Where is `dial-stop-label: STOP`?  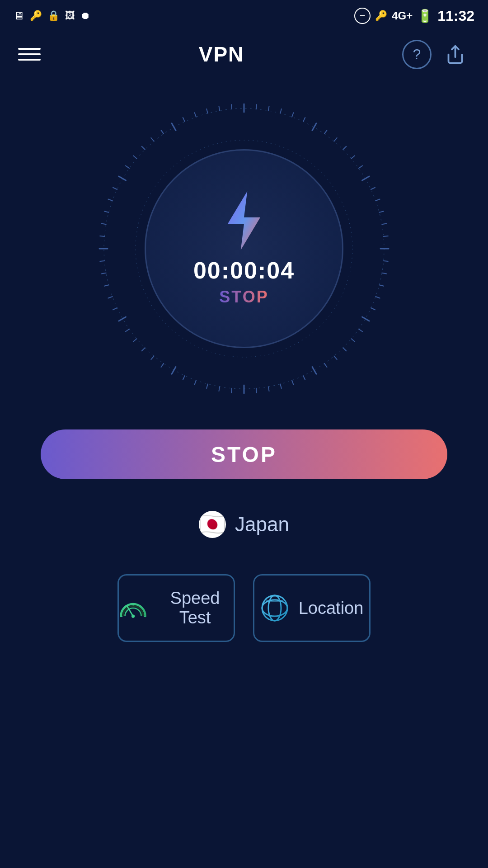 dial-stop-label: STOP is located at coordinates (244, 297).